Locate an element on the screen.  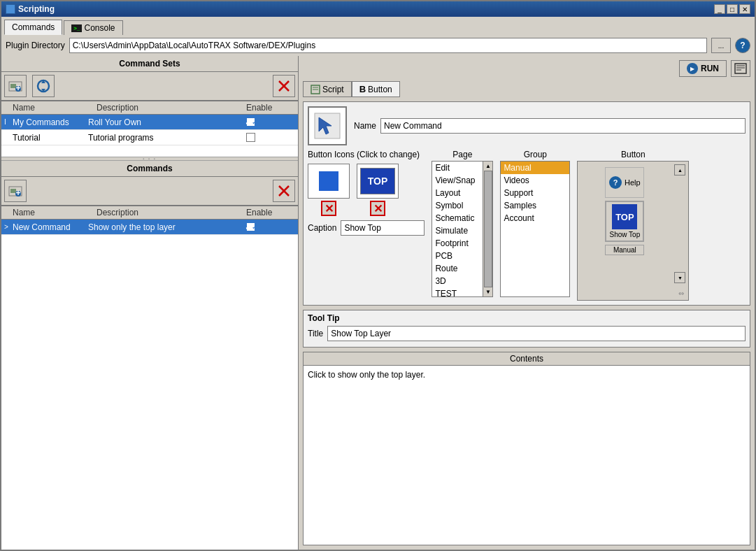
plugin-dir-browse-button: ... is located at coordinates (721, 45).